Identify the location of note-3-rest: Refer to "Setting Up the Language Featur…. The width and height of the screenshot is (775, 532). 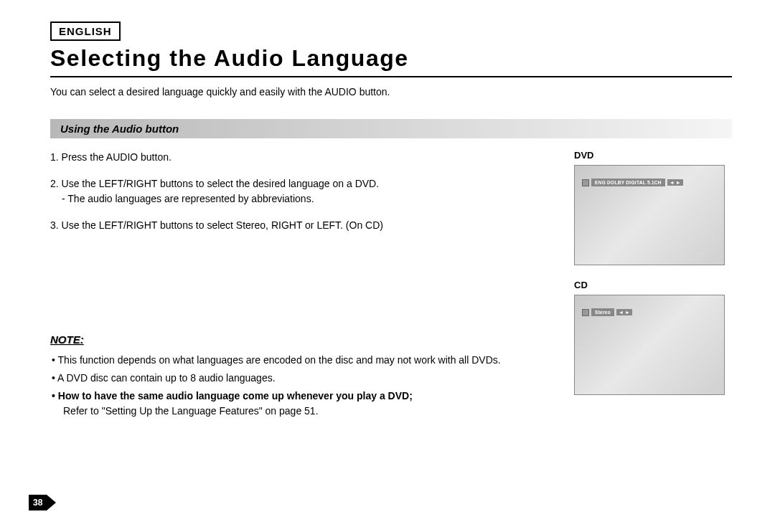
(188, 411).